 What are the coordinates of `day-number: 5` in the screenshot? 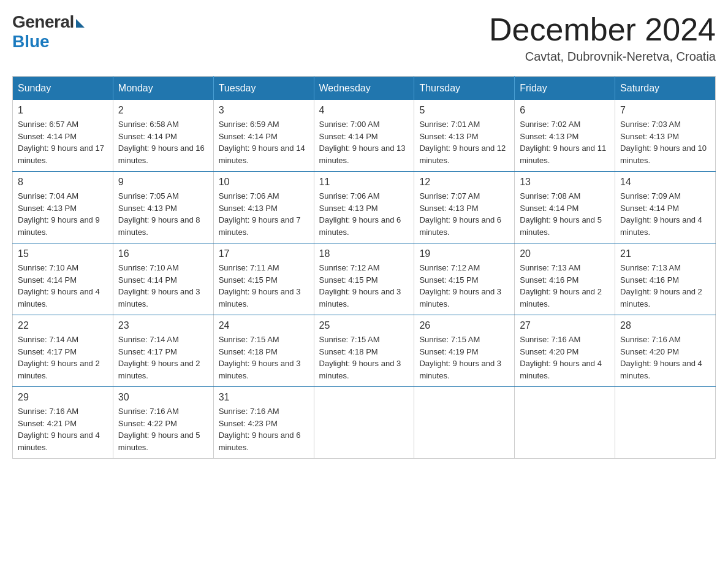 It's located at (464, 110).